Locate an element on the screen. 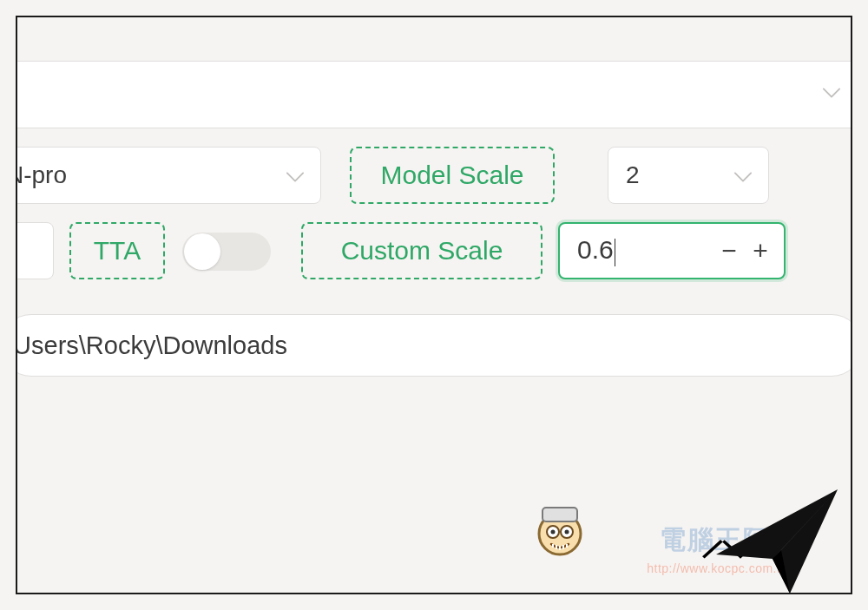 This screenshot has height=610, width=868. spinner-controls: − + is located at coordinates (751, 251).